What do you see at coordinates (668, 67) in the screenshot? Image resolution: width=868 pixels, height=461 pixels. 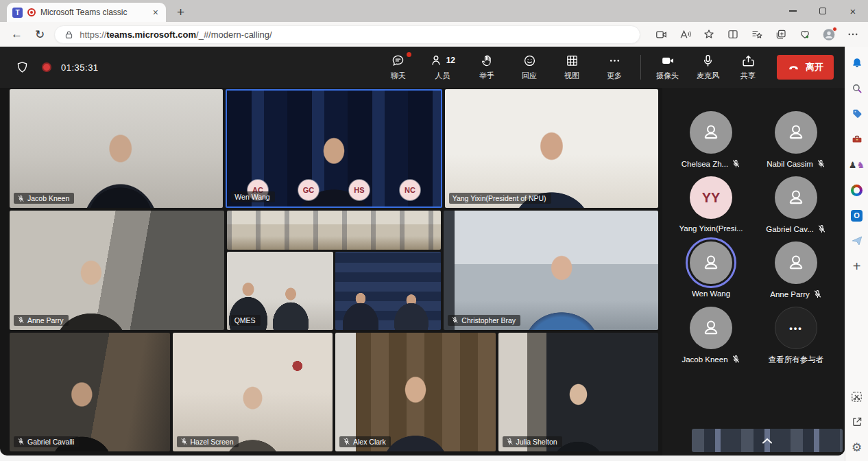 I see `camera-button: 摄像头` at bounding box center [668, 67].